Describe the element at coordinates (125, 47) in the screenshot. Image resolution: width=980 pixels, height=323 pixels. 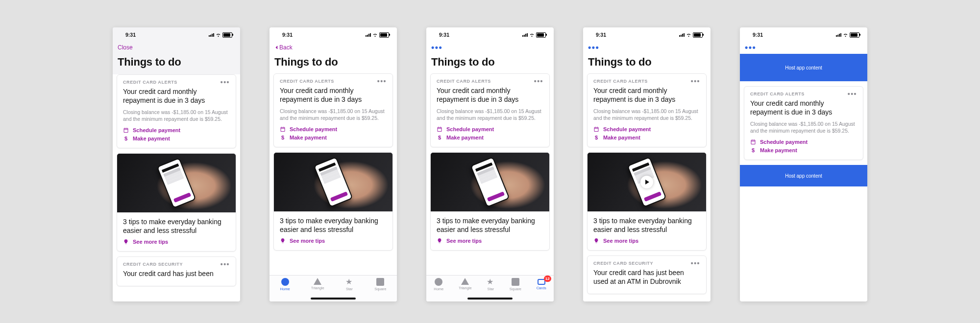
I see `close-button: Close` at that location.